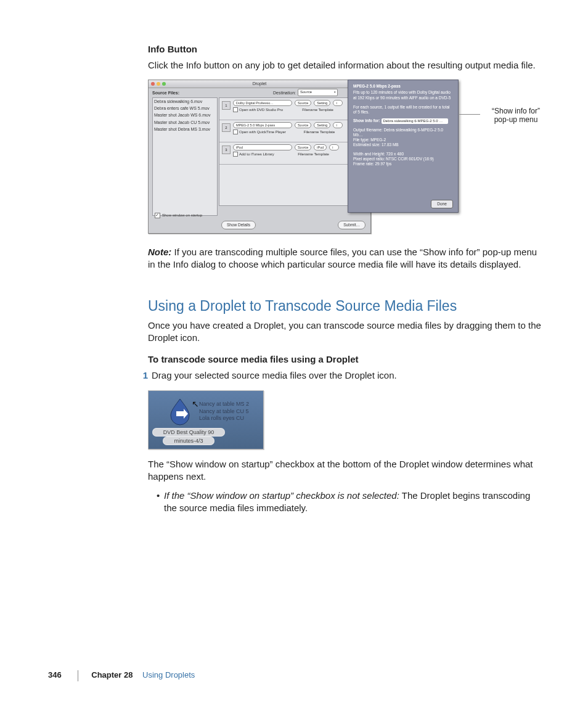  I want to click on dragged-file: Nancy at table MS 2, so click(224, 404).